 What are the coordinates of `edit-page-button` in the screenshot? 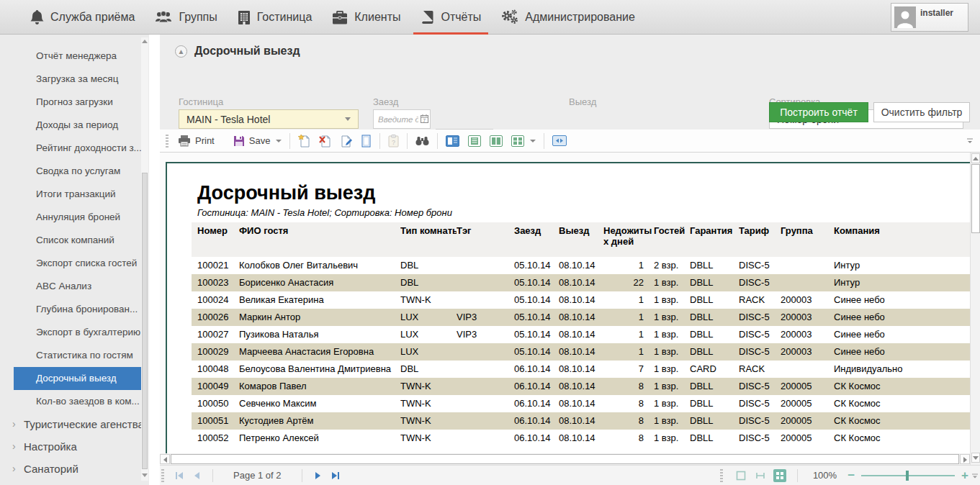 It's located at (346, 141).